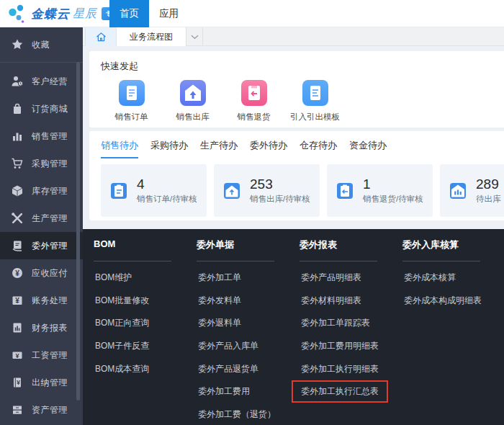 The height and width of the screenshot is (425, 504). I want to click on sidebar-scrollbar, so click(78, 231).